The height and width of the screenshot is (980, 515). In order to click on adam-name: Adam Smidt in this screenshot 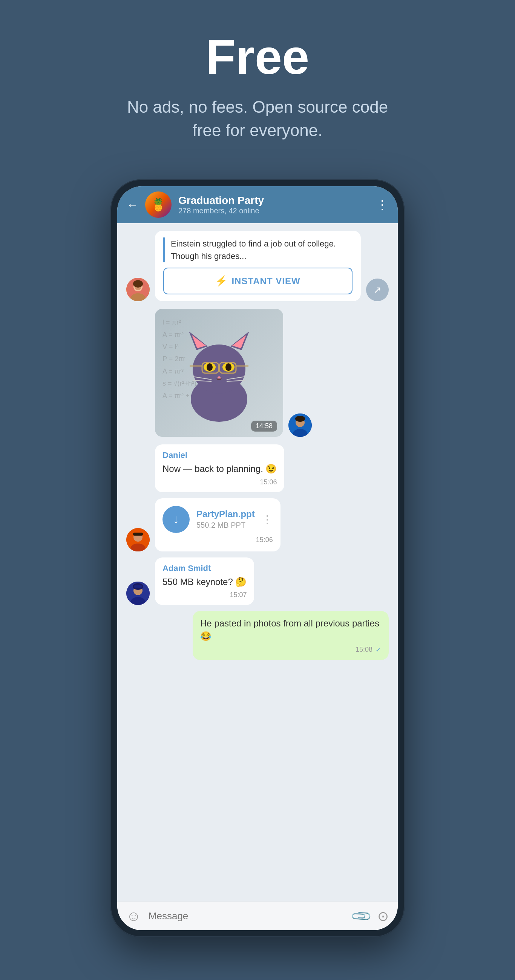, I will do `click(205, 568)`.